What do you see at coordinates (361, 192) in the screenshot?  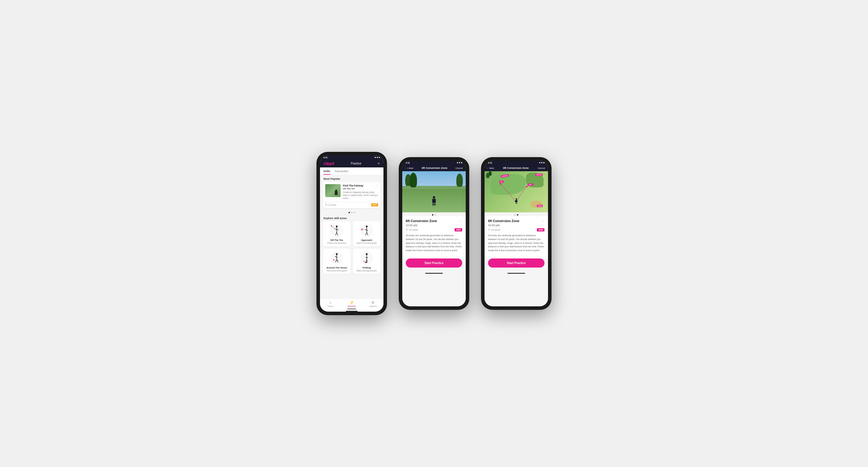 I see `drill-info: Find The Fairway Off The Tee ☆ Create an…` at bounding box center [361, 192].